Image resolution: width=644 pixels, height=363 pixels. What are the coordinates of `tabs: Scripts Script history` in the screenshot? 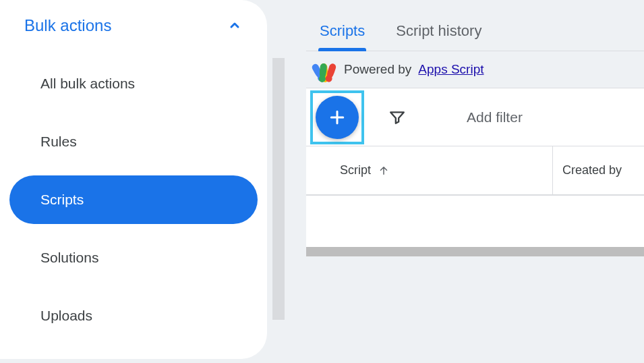 It's located at (475, 26).